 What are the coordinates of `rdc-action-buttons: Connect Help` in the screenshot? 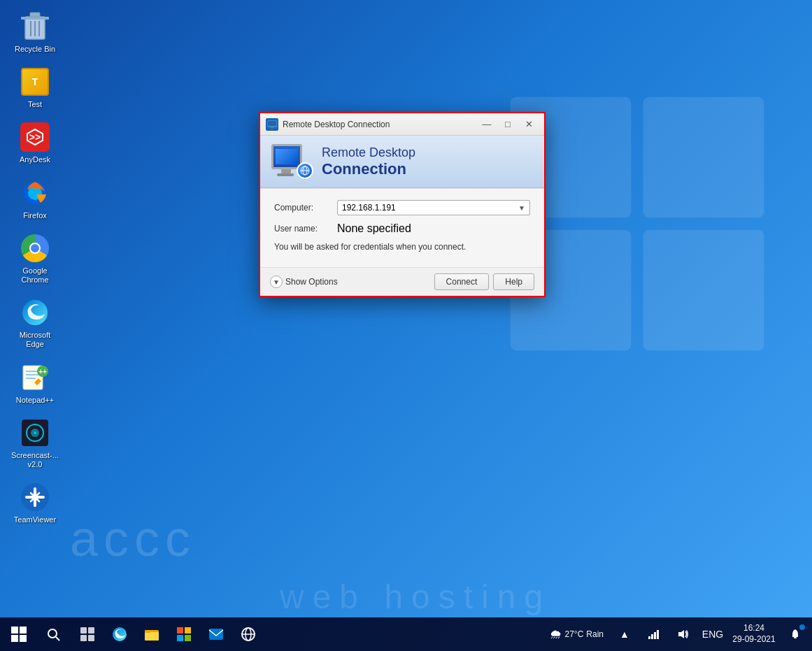 It's located at (484, 282).